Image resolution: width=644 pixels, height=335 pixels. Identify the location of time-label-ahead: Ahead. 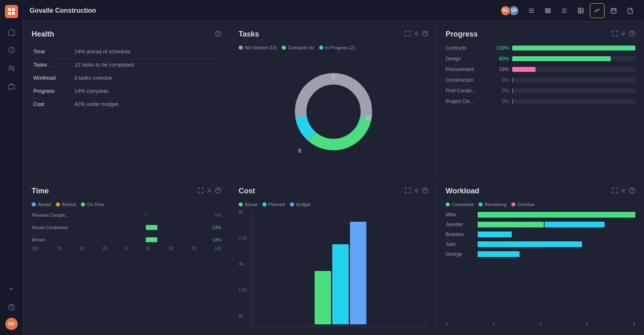
(58, 240).